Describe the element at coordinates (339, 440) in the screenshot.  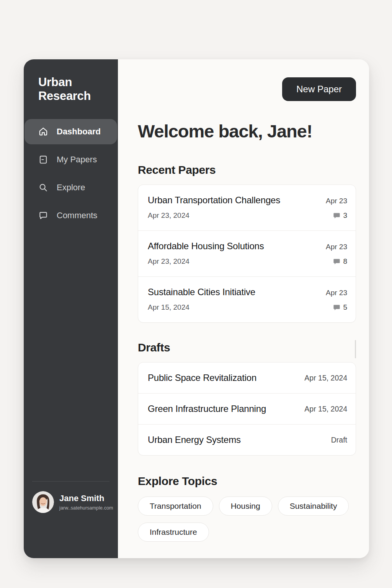
I see `draft-status-badge: Draft` at that location.